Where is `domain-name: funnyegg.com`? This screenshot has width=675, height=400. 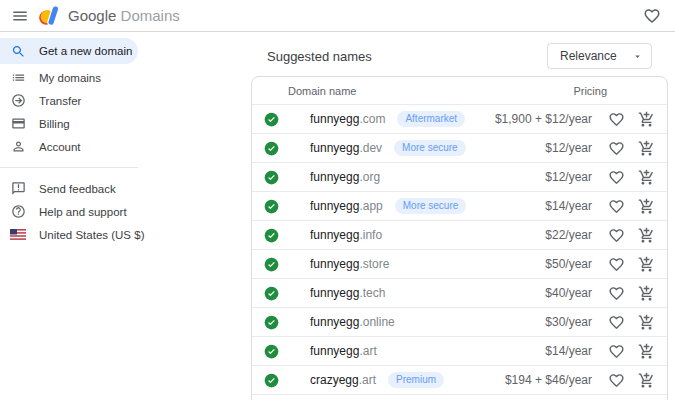 domain-name: funnyegg.com is located at coordinates (348, 119).